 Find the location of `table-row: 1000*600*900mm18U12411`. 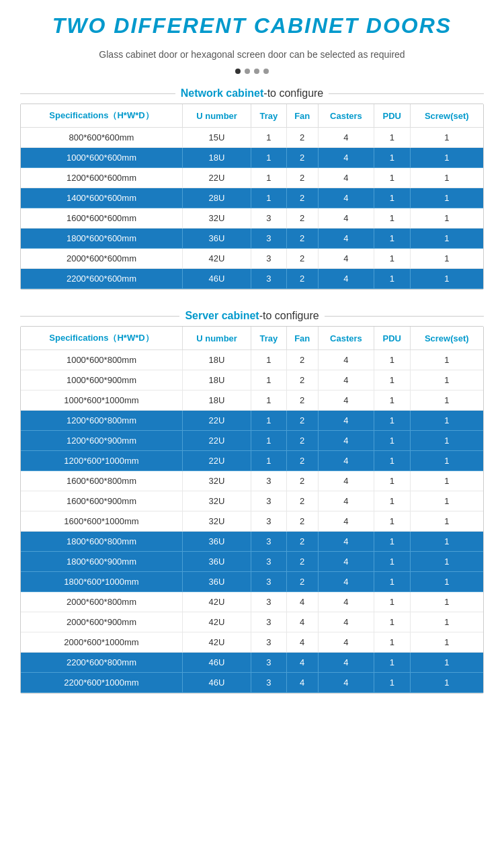

table-row: 1000*600*900mm18U12411 is located at coordinates (252, 380).